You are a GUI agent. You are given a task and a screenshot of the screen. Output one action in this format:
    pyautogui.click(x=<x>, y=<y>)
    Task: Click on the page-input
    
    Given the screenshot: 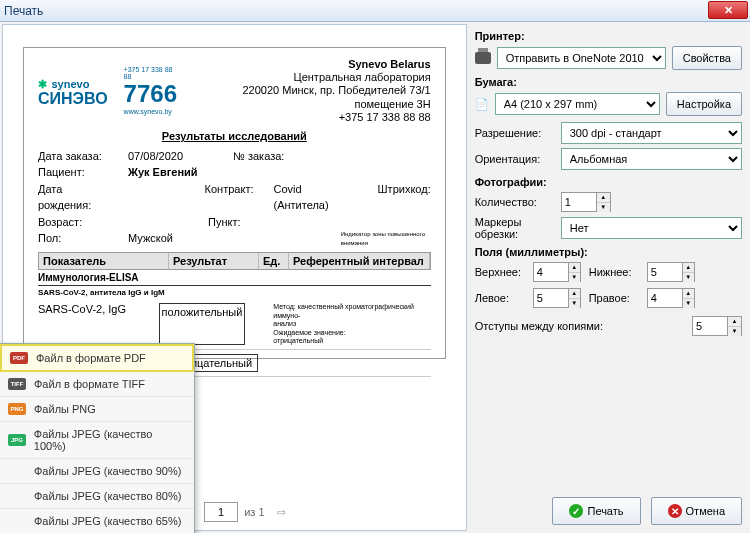 What is the action you would take?
    pyautogui.click(x=221, y=512)
    